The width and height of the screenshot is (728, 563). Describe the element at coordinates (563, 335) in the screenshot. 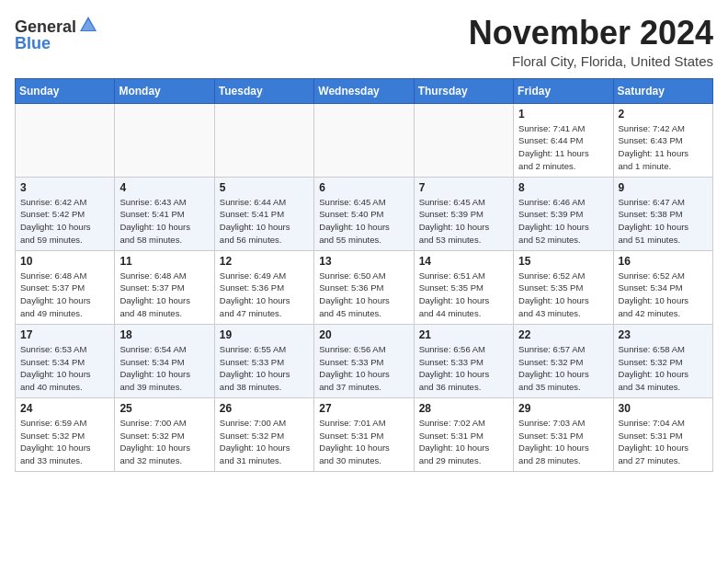

I see `day-number: 22` at that location.